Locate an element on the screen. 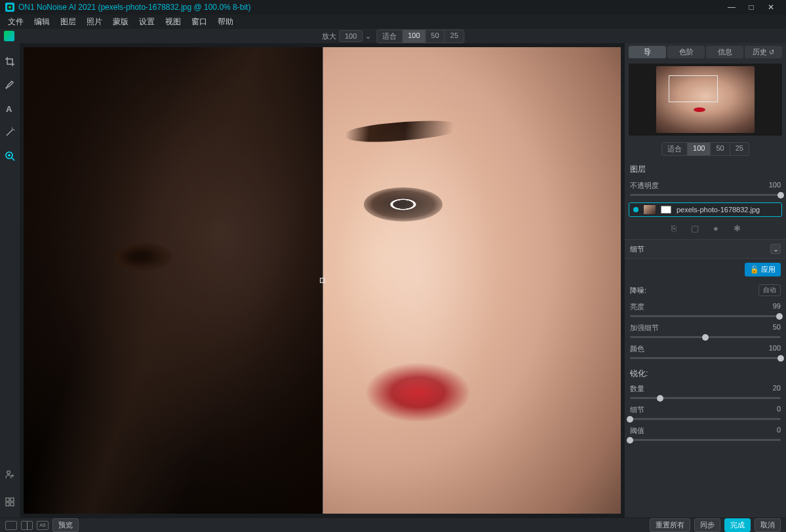 The image size is (786, 532). enhance-label: 加强细节 is located at coordinates (644, 328).